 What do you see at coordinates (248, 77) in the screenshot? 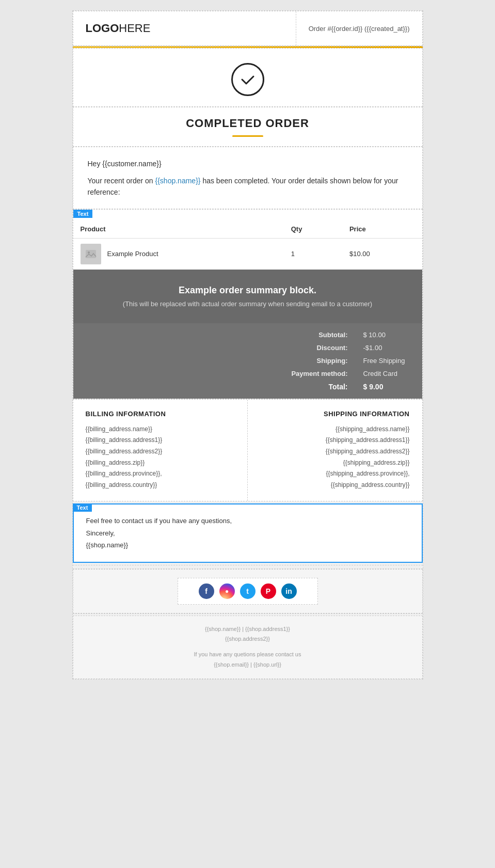
I see `checkmark-section` at bounding box center [248, 77].